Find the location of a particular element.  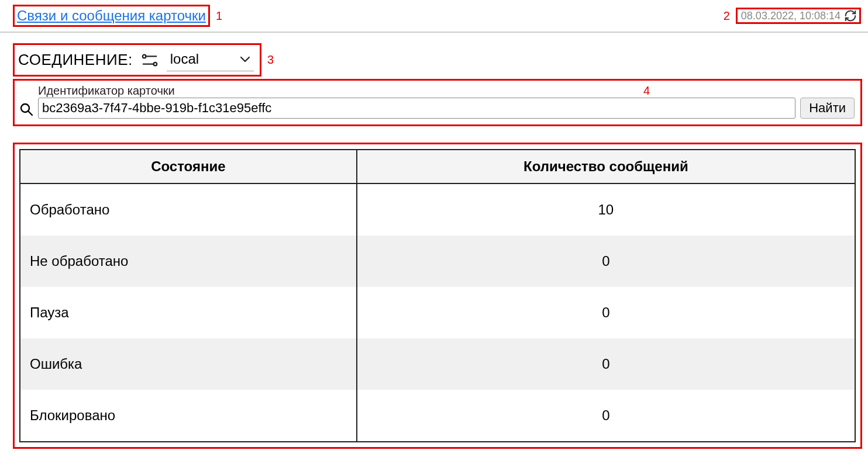

connection-select-value: local is located at coordinates (185, 59).